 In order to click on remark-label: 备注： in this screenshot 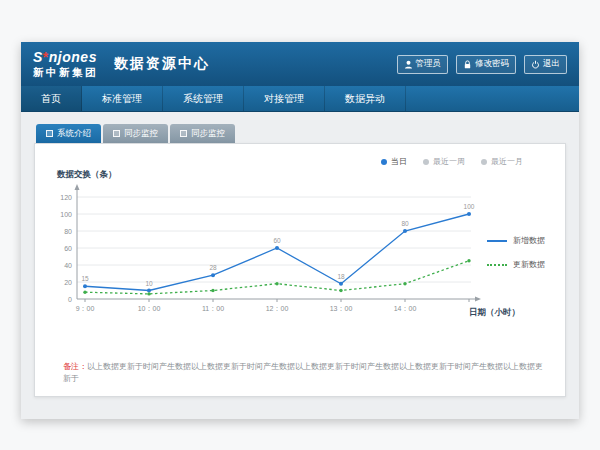, I will do `click(75, 366)`.